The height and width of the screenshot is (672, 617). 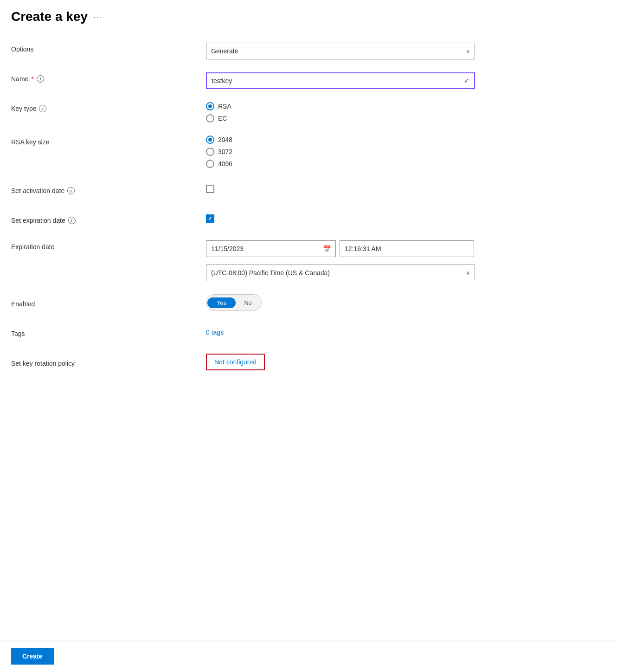 I want to click on key-type-control: RSA EC, so click(x=406, y=112).